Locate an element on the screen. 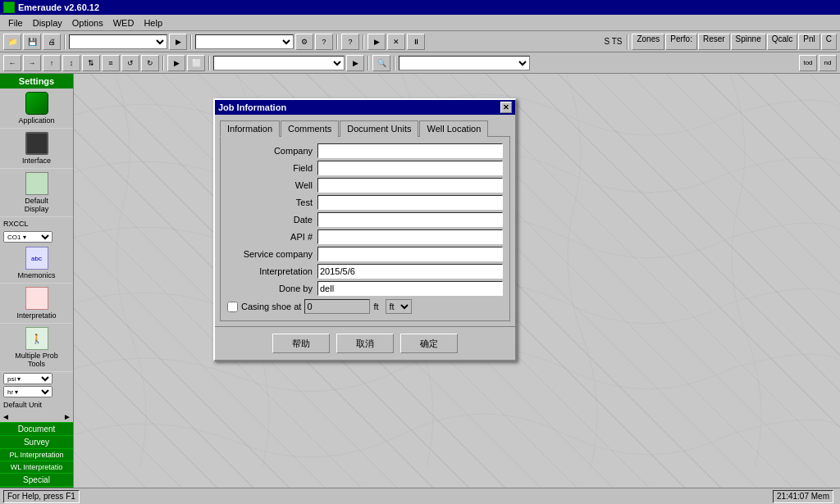 The image size is (840, 504). company-label: Company is located at coordinates (272, 151).